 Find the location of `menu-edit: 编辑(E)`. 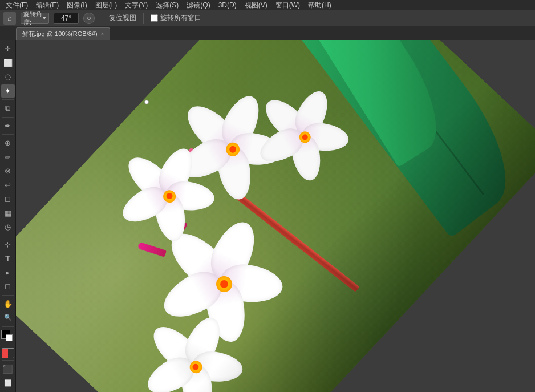

menu-edit: 编辑(E) is located at coordinates (47, 5).